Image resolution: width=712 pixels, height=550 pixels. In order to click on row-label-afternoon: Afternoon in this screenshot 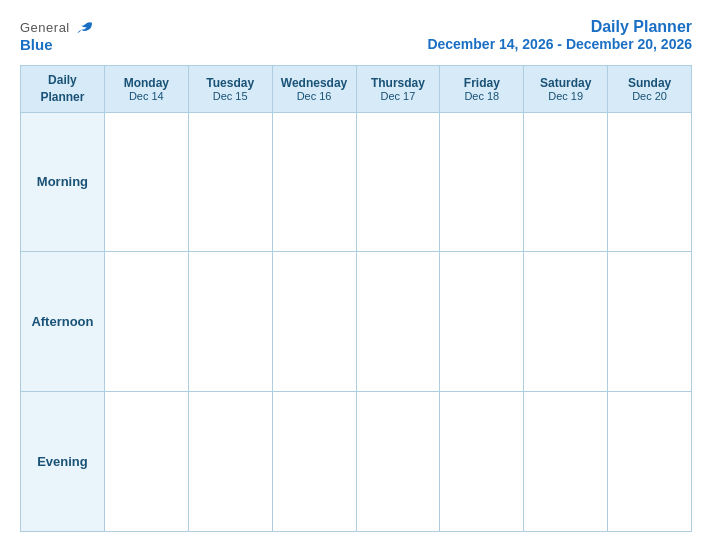, I will do `click(63, 322)`.